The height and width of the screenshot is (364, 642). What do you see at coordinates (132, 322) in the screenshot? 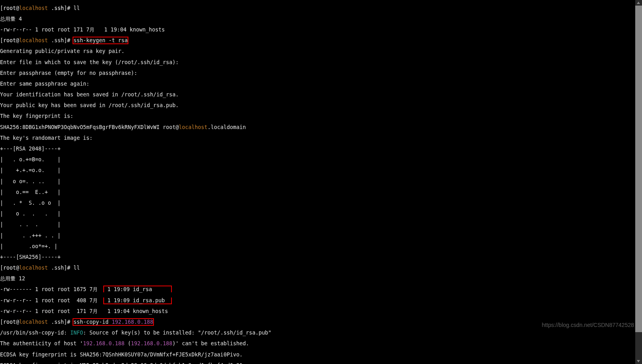
I see `ip-address: 192.168.0.188` at bounding box center [132, 322].